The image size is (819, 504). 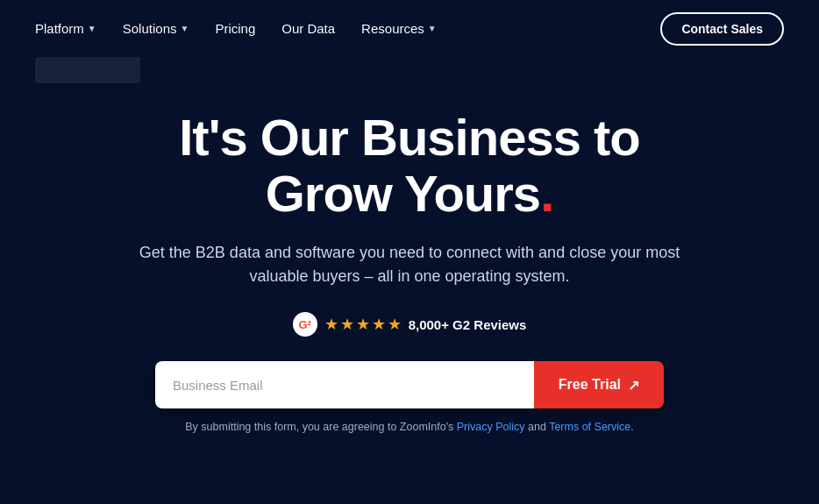 What do you see at coordinates (410, 166) in the screenshot?
I see `hero-title: It's Our Business to Grow Yours.` at bounding box center [410, 166].